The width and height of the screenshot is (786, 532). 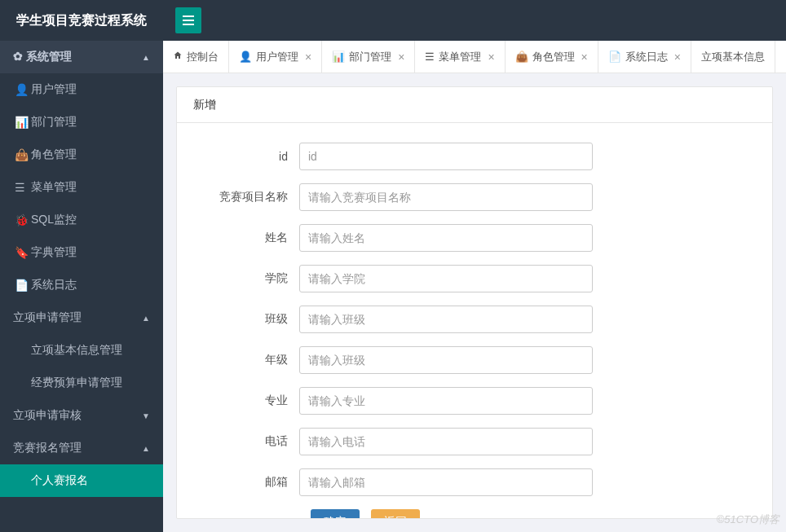 I want to click on tab-logs: 📄 系统日志 ×, so click(x=645, y=57).